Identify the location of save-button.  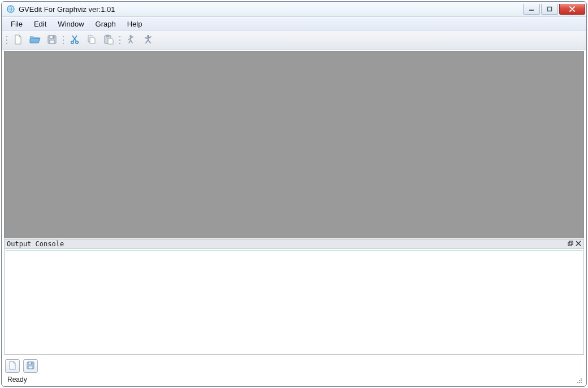
(52, 40).